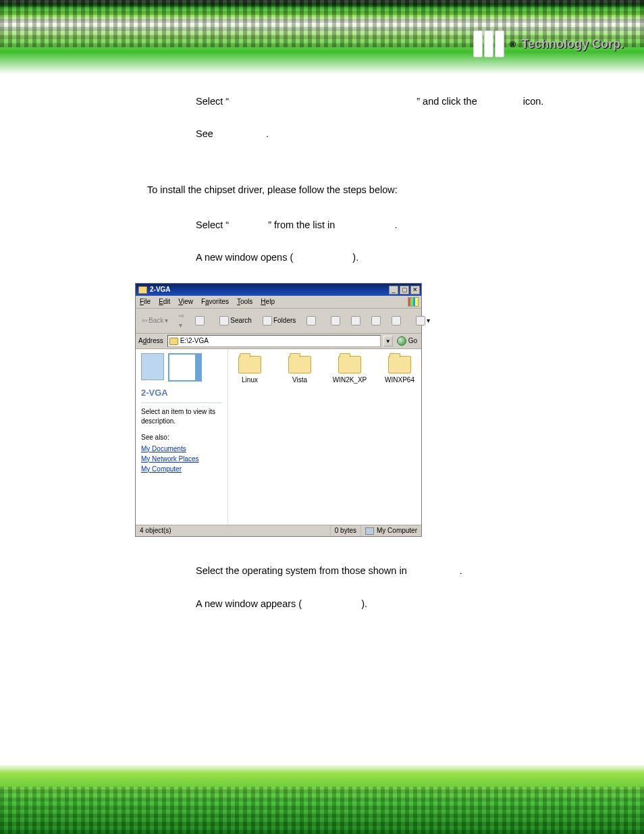 The image size is (644, 834). What do you see at coordinates (182, 321) in the screenshot?
I see `forward-button: ⇨ ▾` at bounding box center [182, 321].